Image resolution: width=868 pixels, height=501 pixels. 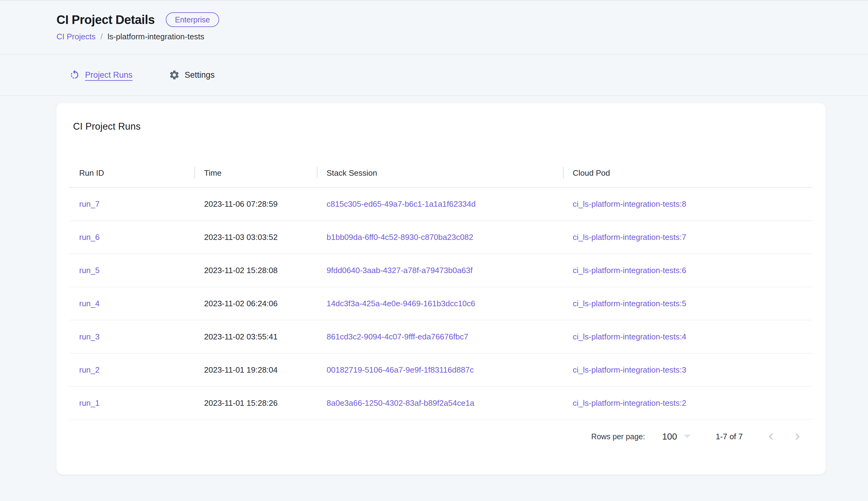 What do you see at coordinates (798, 436) in the screenshot?
I see `next-page-button` at bounding box center [798, 436].